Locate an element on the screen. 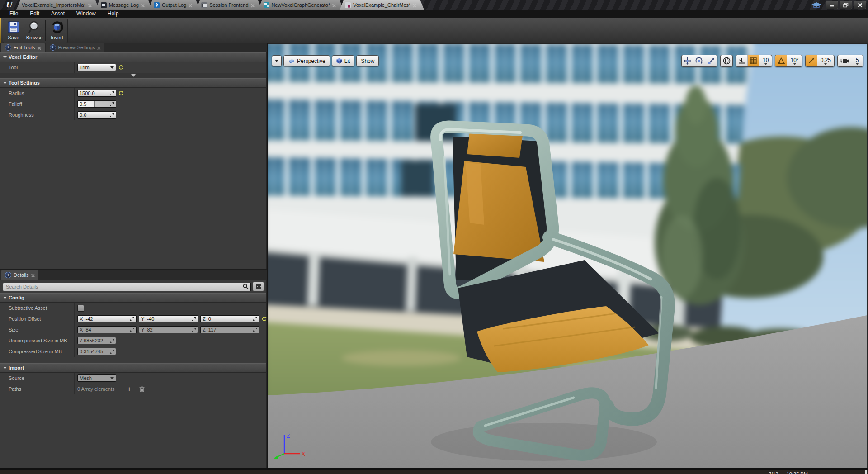 The height and width of the screenshot is (474, 868). browse-button: Browse is located at coordinates (34, 31).